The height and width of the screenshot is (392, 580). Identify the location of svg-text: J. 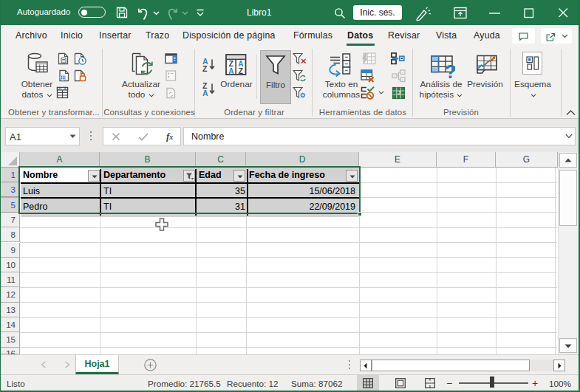
(399, 93).